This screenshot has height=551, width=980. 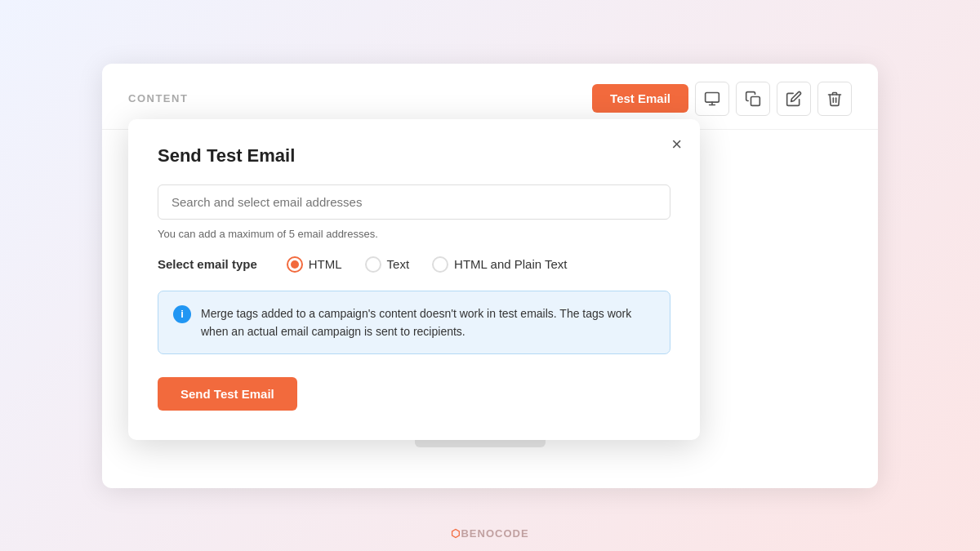 What do you see at coordinates (440, 264) in the screenshot?
I see `radio-circle-html-plain` at bounding box center [440, 264].